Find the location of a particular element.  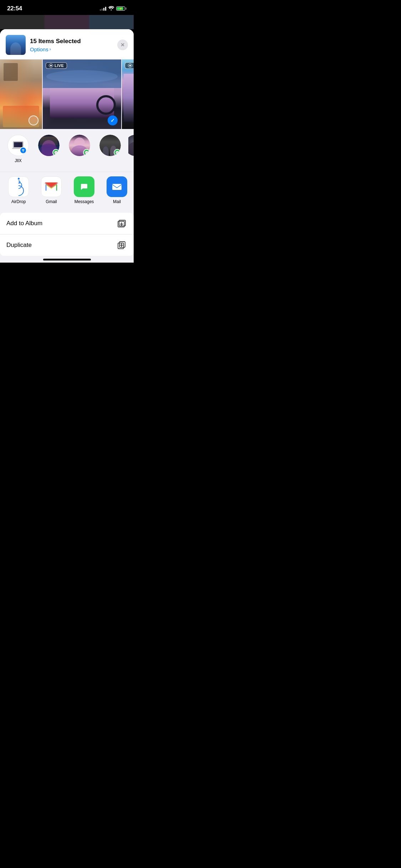

select-circle-checked: ✓ is located at coordinates (113, 120).